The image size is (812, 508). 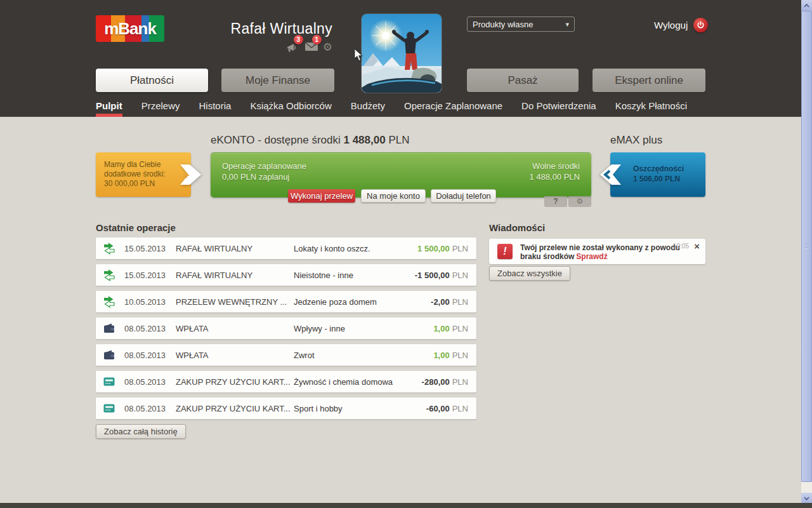 What do you see at coordinates (402, 53) in the screenshot?
I see `avatar` at bounding box center [402, 53].